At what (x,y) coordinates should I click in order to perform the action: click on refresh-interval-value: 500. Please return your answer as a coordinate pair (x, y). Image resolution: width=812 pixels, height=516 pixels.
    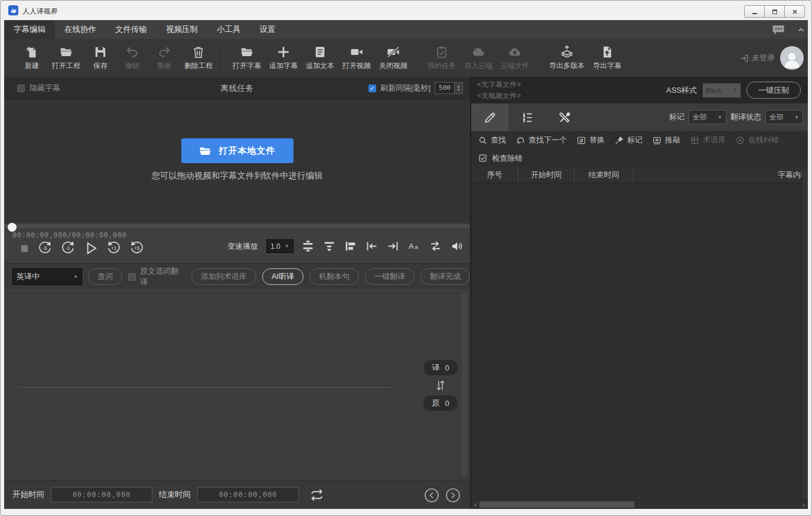
    Looking at the image, I should click on (445, 88).